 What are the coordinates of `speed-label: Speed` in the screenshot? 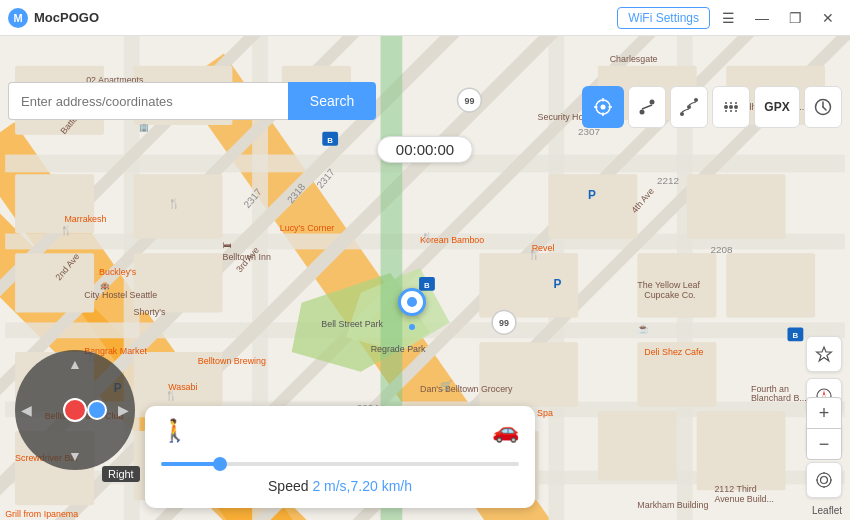 It's located at (290, 486).